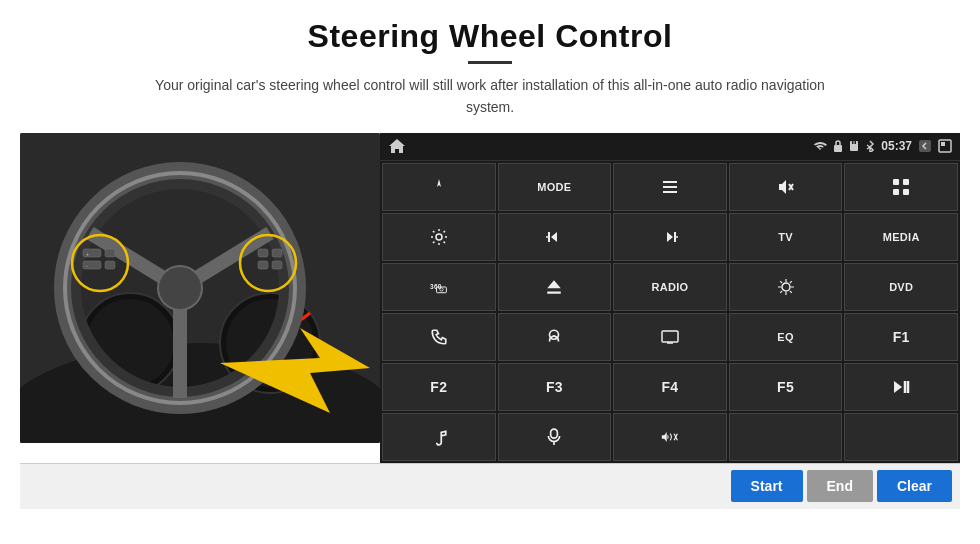  Describe the element at coordinates (439, 337) in the screenshot. I see `phone-button` at that location.